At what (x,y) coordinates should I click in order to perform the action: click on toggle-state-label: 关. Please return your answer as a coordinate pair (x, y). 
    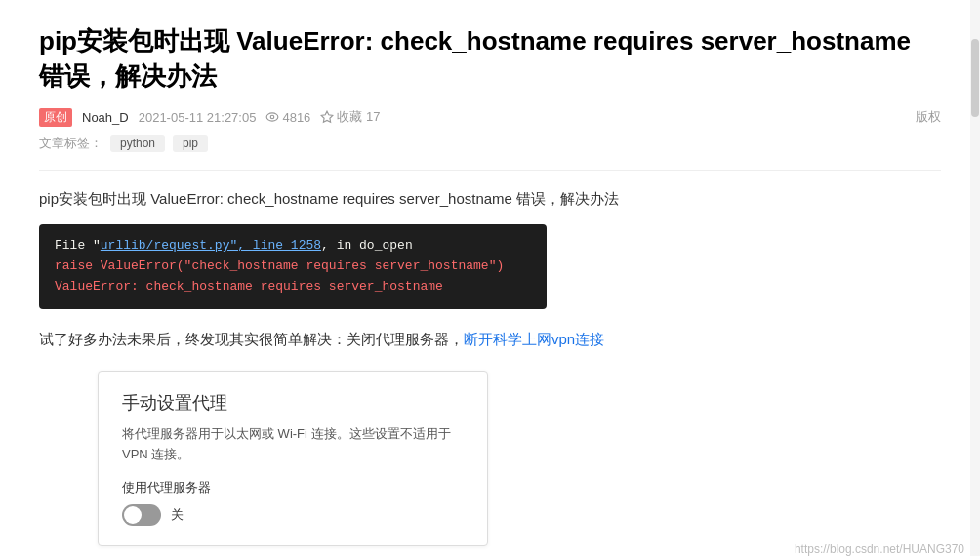
    Looking at the image, I should click on (178, 515).